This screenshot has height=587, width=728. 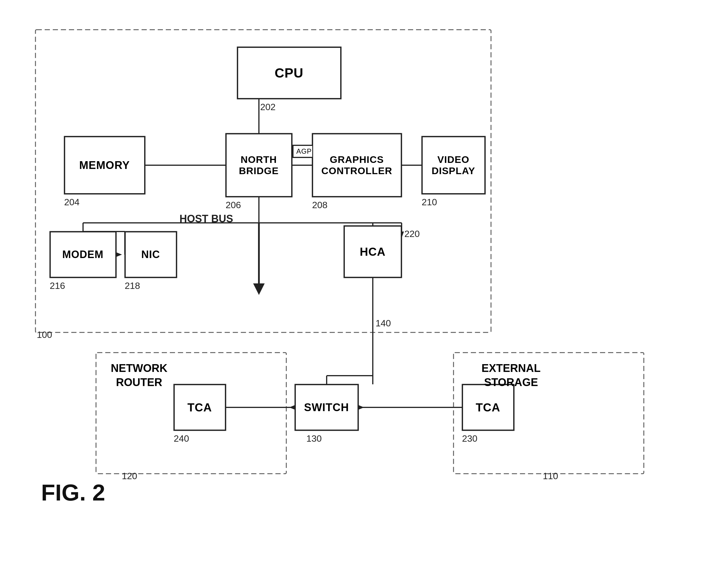 I want to click on memory-label: MEMORY, so click(x=105, y=165).